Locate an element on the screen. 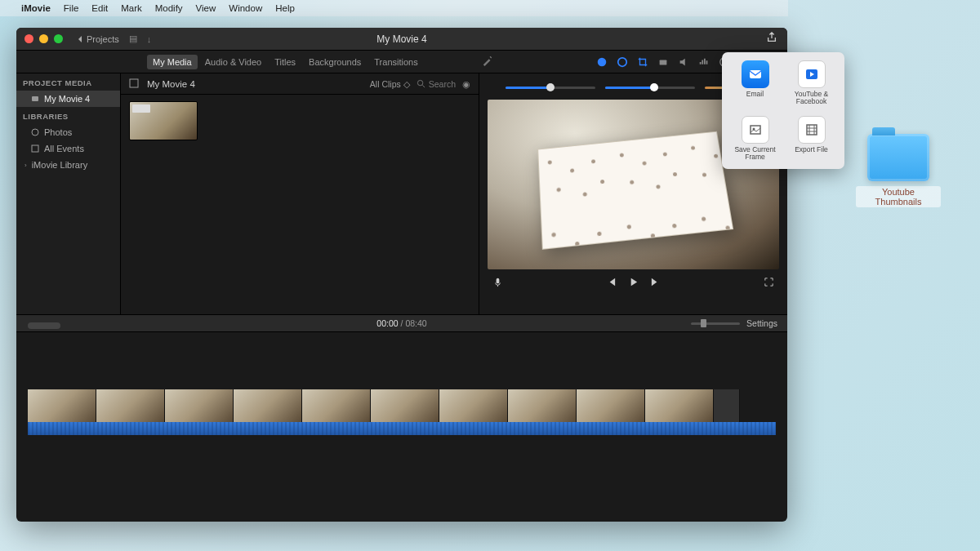  titlebar: Projects ▤ ↓ My Movie 4 is located at coordinates (402, 39).